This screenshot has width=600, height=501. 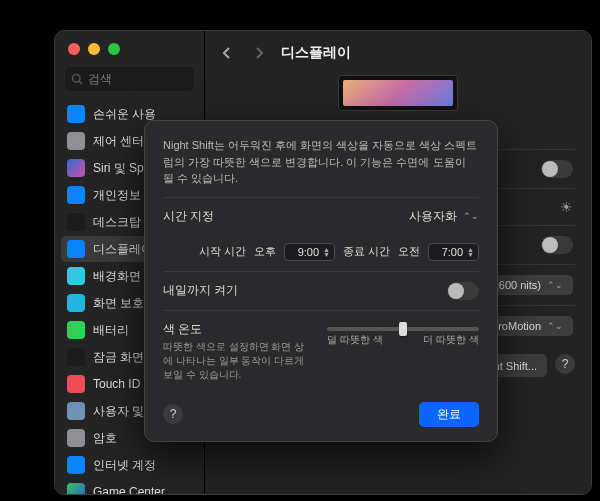 What do you see at coordinates (444, 216) in the screenshot?
I see `schedule-select: 사용자화 ⌃⌄` at bounding box center [444, 216].